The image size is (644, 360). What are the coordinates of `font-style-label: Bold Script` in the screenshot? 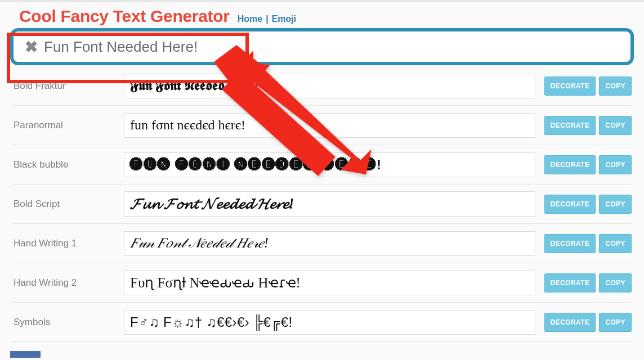 It's located at (66, 204).